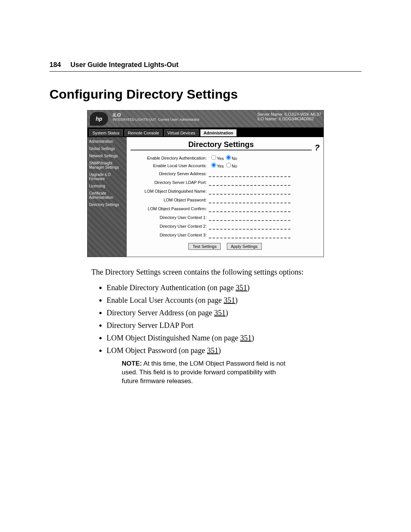  What do you see at coordinates (117, 115) in the screenshot?
I see `ilo-brand: iLO` at bounding box center [117, 115].